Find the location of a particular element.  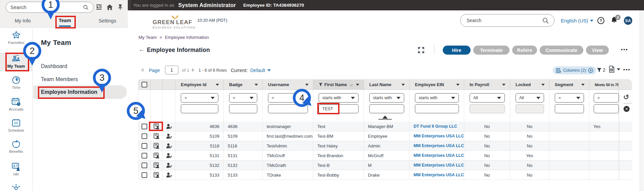

filter-input-last-name is located at coordinates (387, 109).